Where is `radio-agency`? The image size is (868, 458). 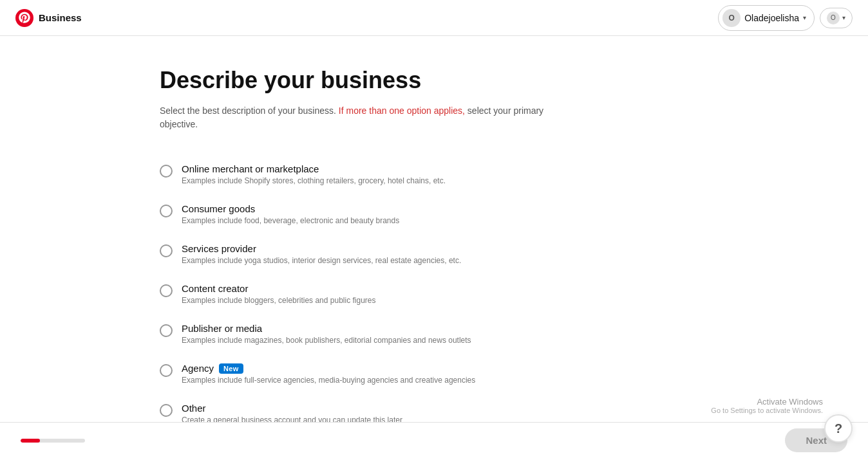 radio-agency is located at coordinates (166, 371).